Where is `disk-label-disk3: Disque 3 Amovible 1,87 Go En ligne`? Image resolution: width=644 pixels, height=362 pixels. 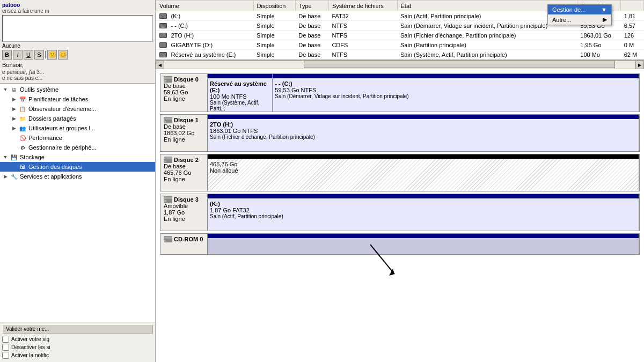 disk-label-disk3: Disque 3 Amovible 1,87 Go En ligne is located at coordinates (184, 212).